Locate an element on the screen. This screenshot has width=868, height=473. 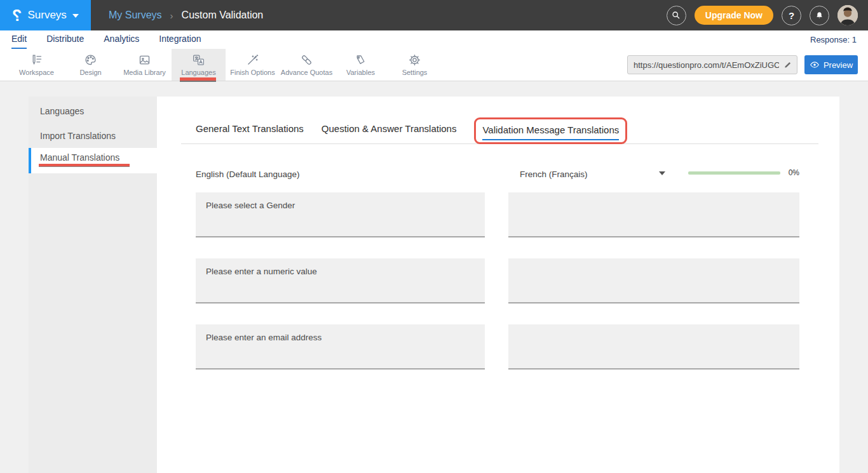
languages-icon is located at coordinates (198, 60).